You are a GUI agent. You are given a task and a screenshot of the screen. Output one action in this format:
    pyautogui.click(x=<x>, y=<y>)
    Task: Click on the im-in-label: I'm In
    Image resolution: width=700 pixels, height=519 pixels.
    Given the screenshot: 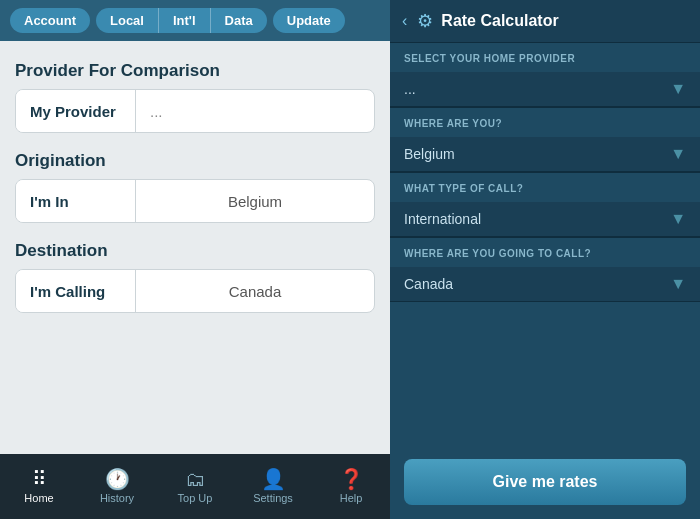 What is the action you would take?
    pyautogui.click(x=76, y=201)
    